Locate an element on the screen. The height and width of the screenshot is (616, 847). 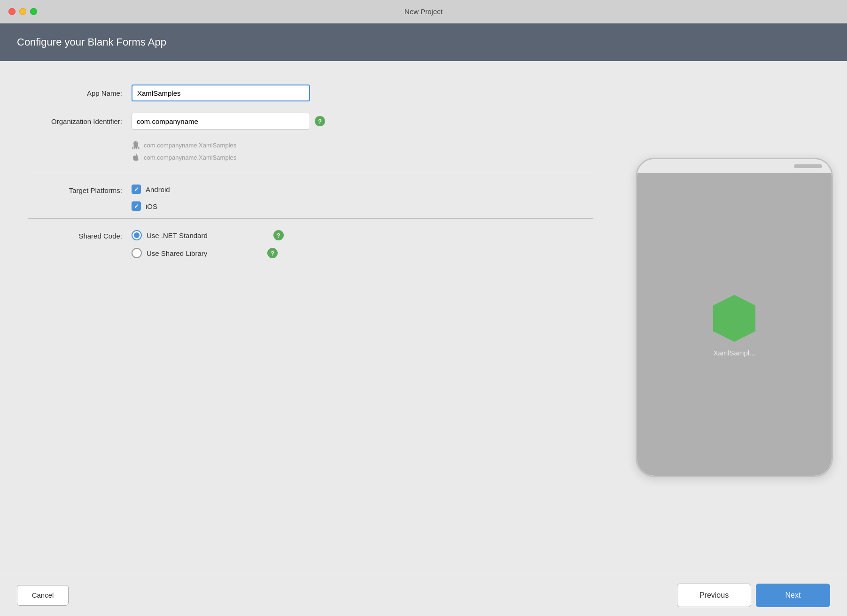
org-id-help-icon: ? is located at coordinates (320, 121).